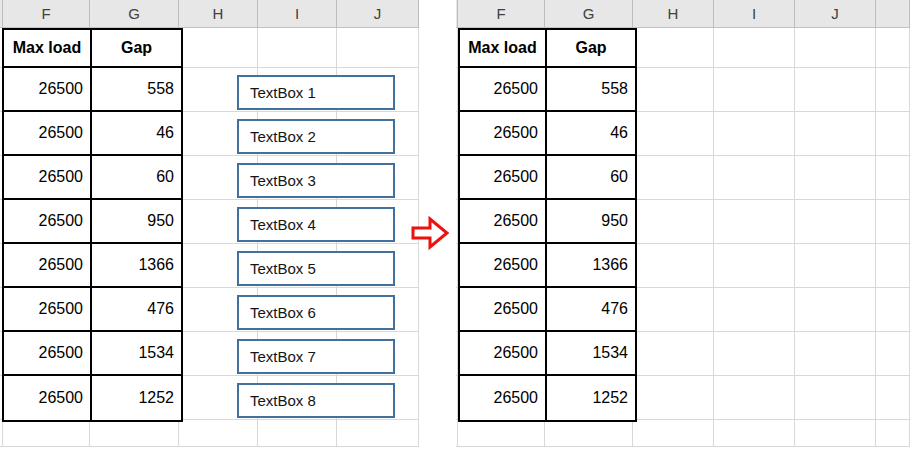  What do you see at coordinates (316, 224) in the screenshot?
I see `textbox-shape: TextBox 4` at bounding box center [316, 224].